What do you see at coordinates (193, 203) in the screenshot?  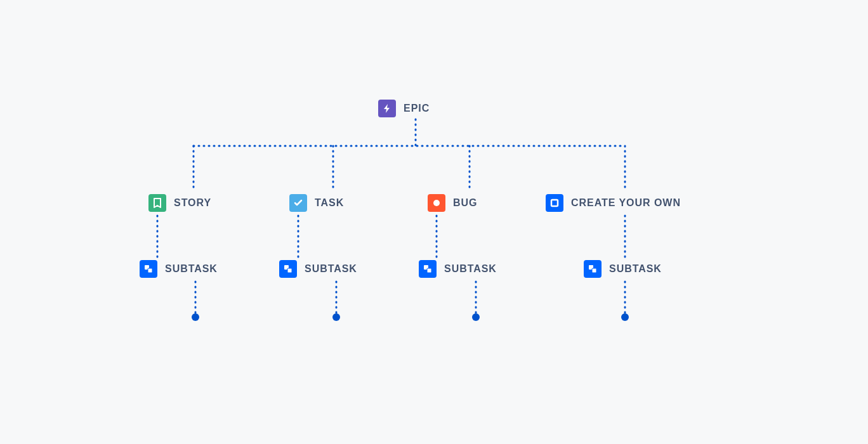 I see `story-label: STORY` at bounding box center [193, 203].